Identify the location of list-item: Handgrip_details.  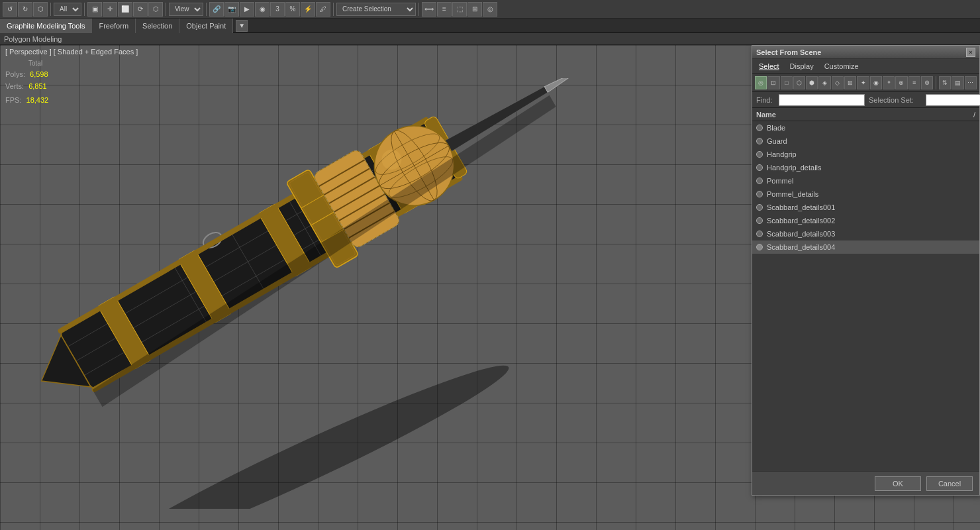
(866, 168).